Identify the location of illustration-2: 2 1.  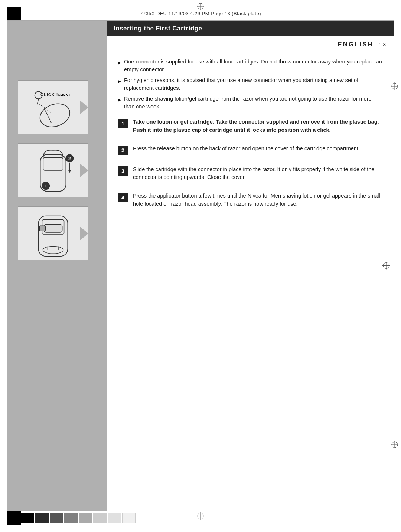
(53, 170).